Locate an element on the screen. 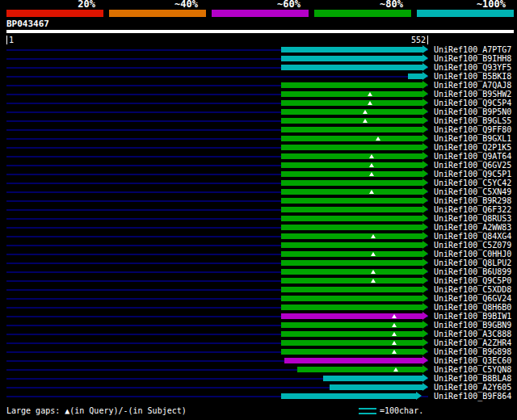  query-ruler: 1 552 is located at coordinates (217, 40).